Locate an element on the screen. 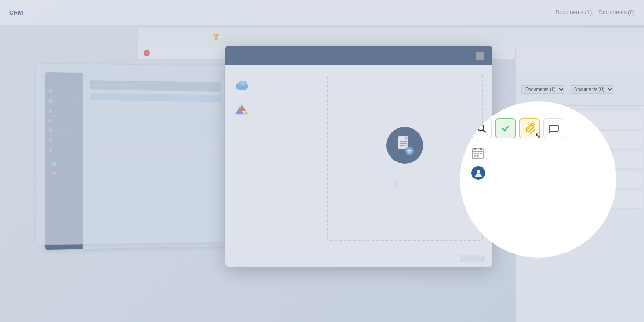  spotlight-admin-training: ↖ is located at coordinates (538, 179).